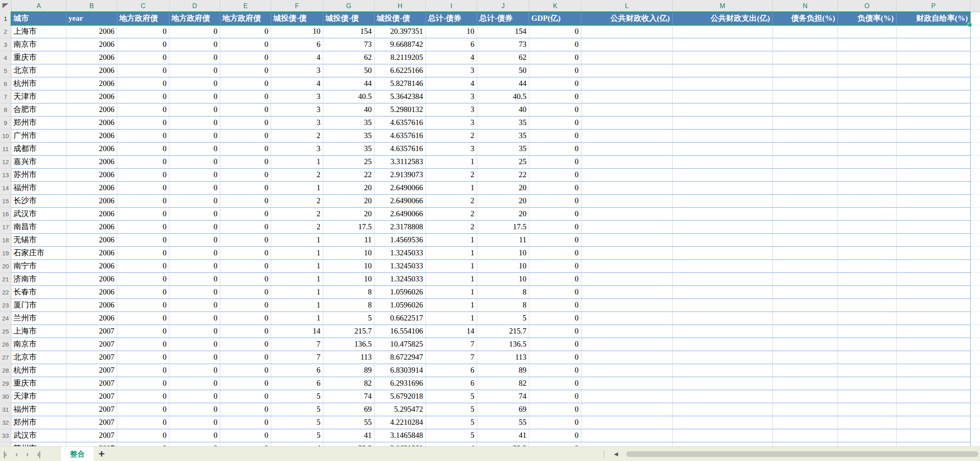  I want to click on cell: 长沙市, so click(39, 201).